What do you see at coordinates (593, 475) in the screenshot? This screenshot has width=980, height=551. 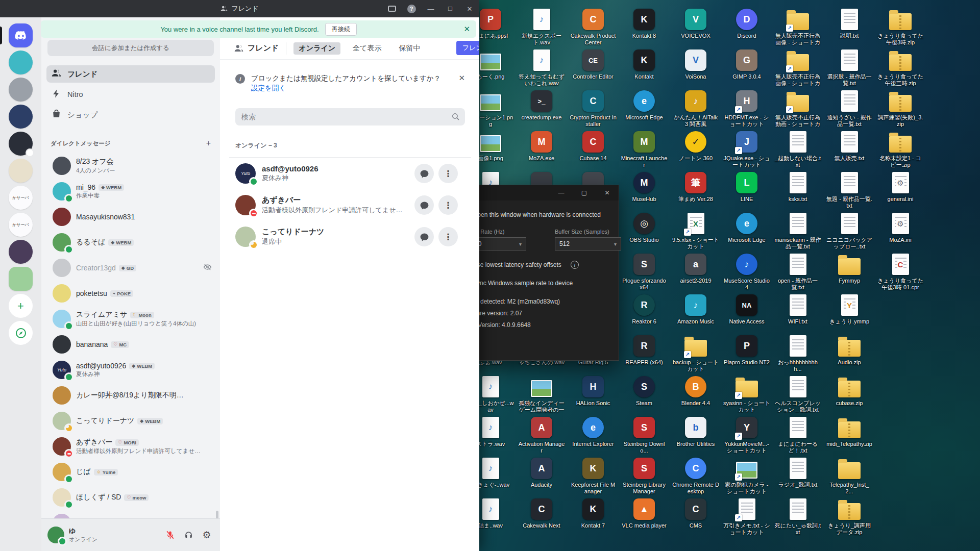 I see `desktop-icon: KKeepforest File Manager` at bounding box center [593, 475].